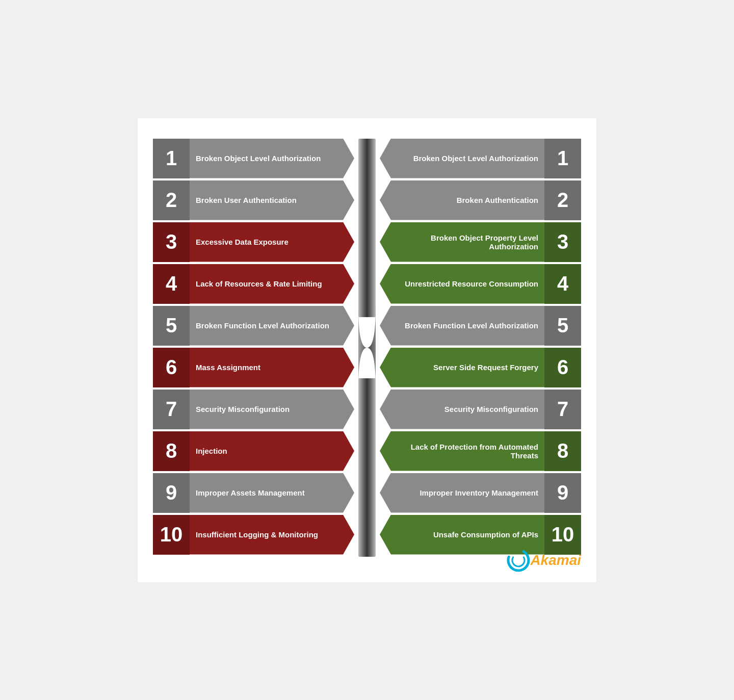 The width and height of the screenshot is (734, 700). I want to click on left-label-7: Security Misconfiguration, so click(272, 409).